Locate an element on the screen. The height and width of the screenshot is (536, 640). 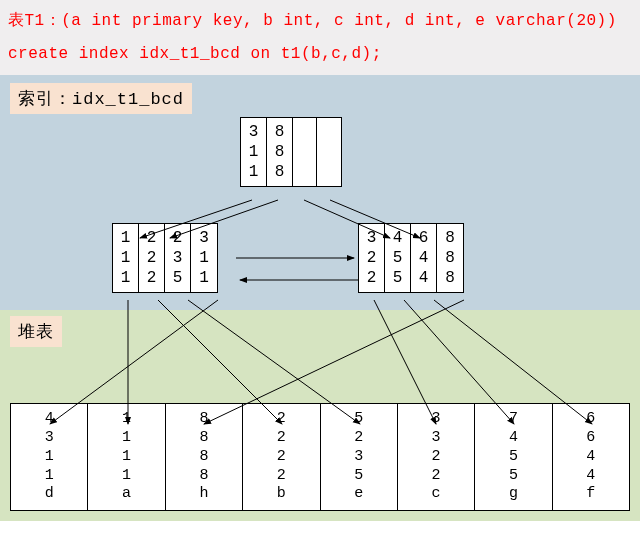
leaf-left-key-1: 2 2 2 is located at coordinates (152, 258).